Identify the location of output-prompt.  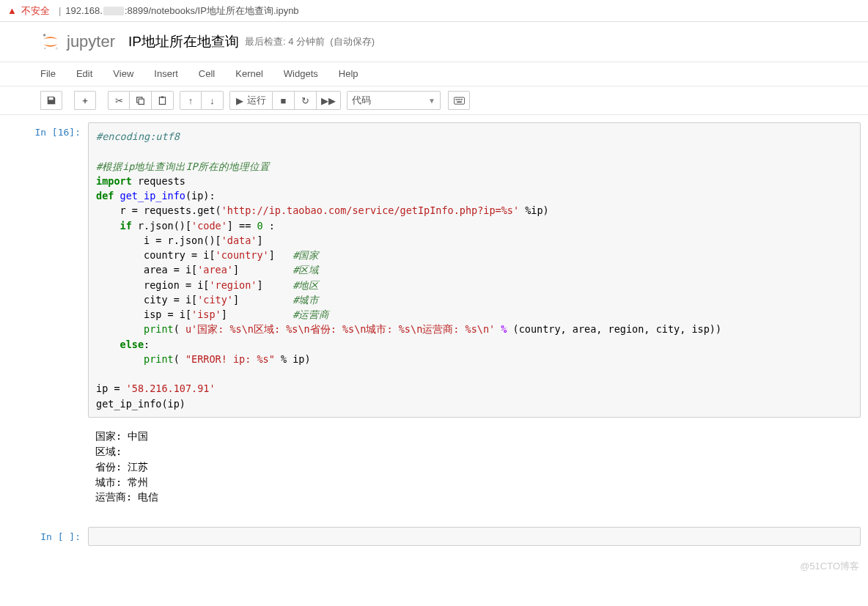
(44, 463).